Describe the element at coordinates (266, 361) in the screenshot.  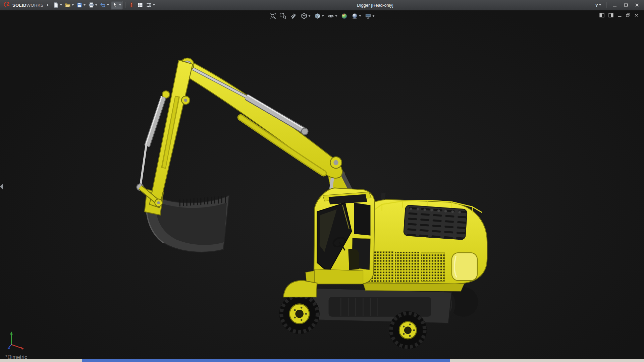
I see `status-progress-segment` at that location.